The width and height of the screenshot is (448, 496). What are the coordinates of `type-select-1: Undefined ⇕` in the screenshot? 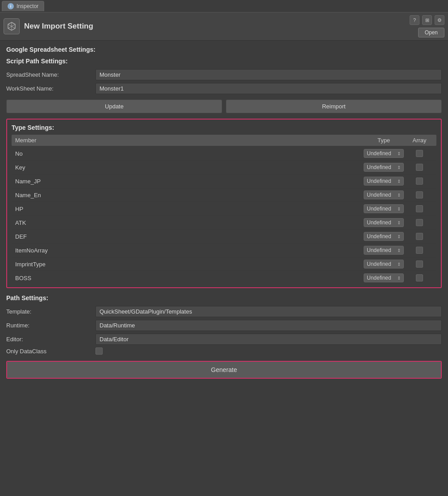 It's located at (384, 167).